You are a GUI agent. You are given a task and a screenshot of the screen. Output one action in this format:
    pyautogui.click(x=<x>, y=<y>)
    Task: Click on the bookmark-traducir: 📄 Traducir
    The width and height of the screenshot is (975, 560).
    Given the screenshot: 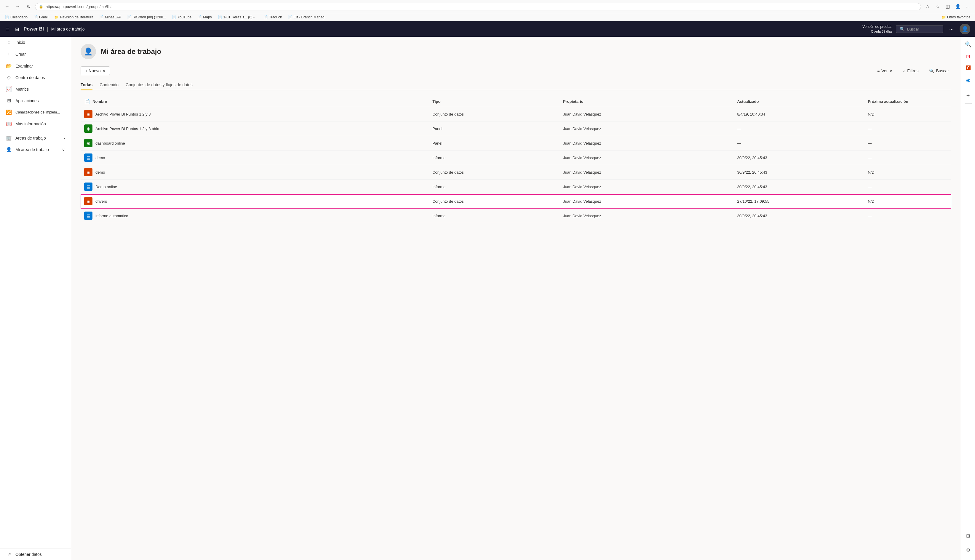 What is the action you would take?
    pyautogui.click(x=273, y=17)
    